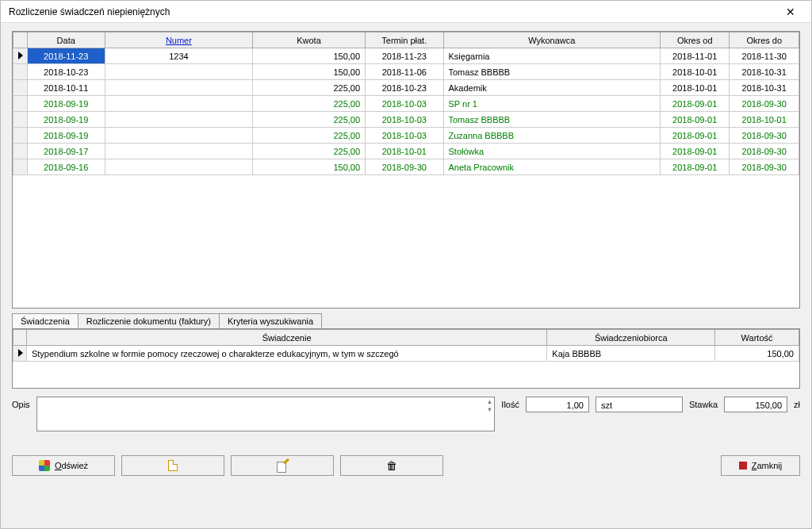 The image size is (812, 529). I want to click on trash-icon: 🗑, so click(392, 466).